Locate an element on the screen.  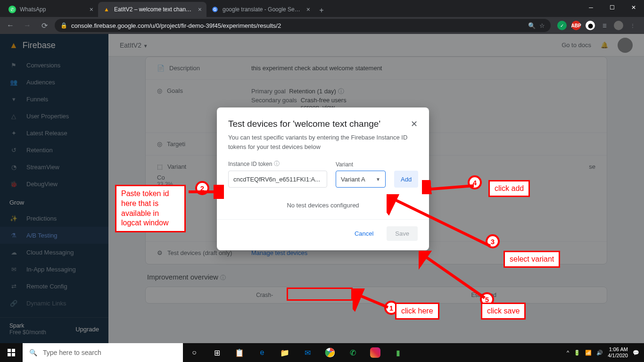
annotation-1: click here is located at coordinates (417, 311).